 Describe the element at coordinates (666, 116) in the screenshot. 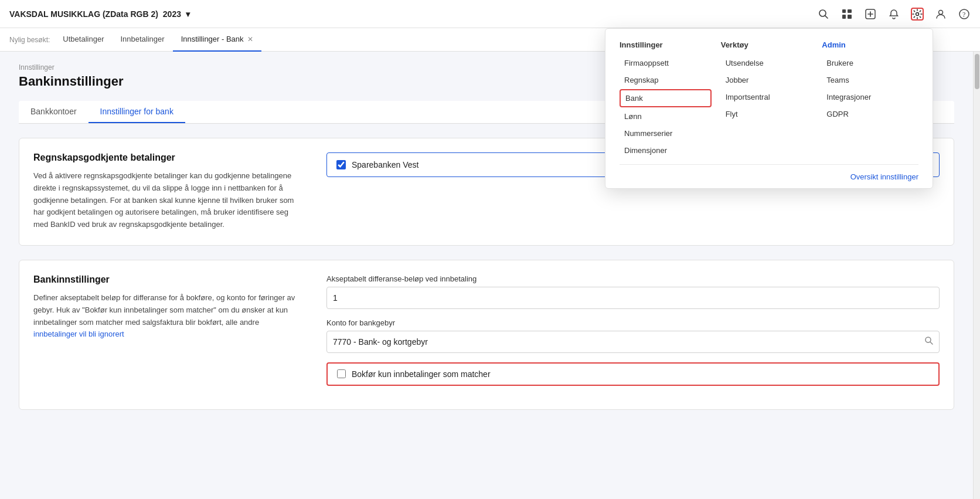

I see `dropdown-item-lonn: Lønn` at that location.